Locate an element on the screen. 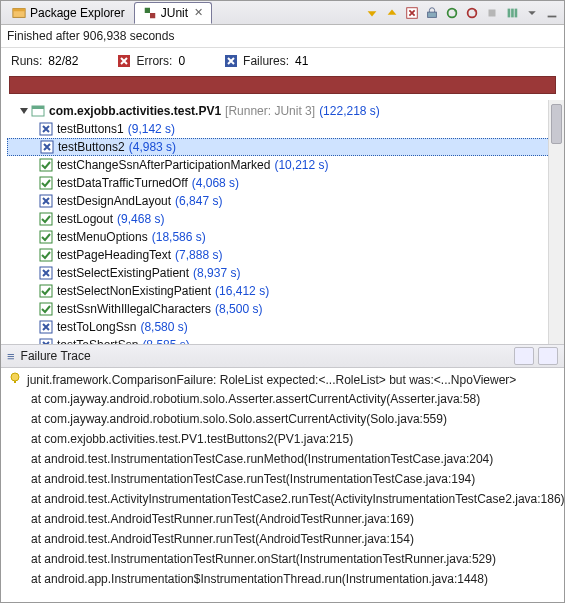  failure-trace-title: Failure Trace is located at coordinates (56, 356).